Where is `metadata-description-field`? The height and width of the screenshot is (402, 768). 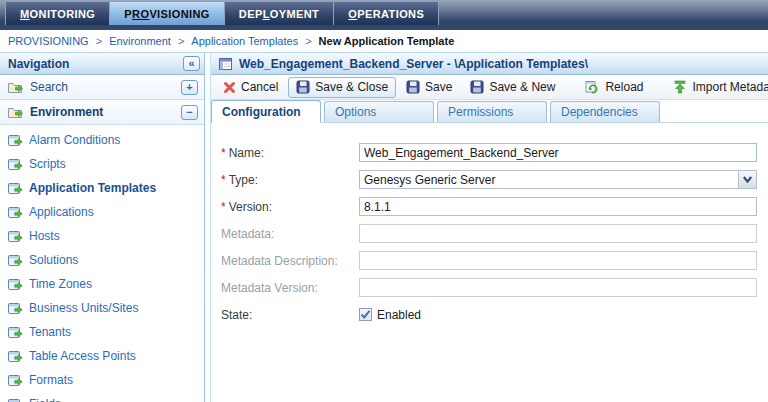
metadata-description-field is located at coordinates (558, 260).